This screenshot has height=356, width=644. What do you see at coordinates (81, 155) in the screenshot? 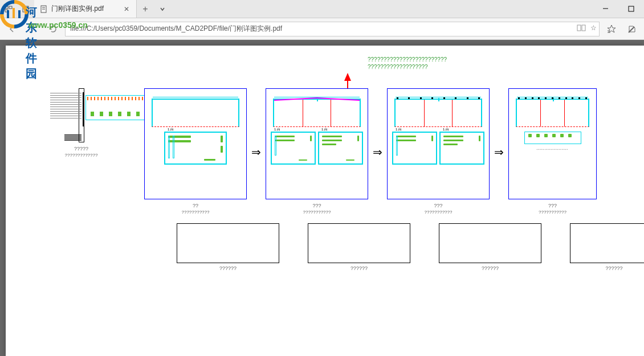
I see `diagram-subcaption: ?????????????` at bounding box center [81, 155].